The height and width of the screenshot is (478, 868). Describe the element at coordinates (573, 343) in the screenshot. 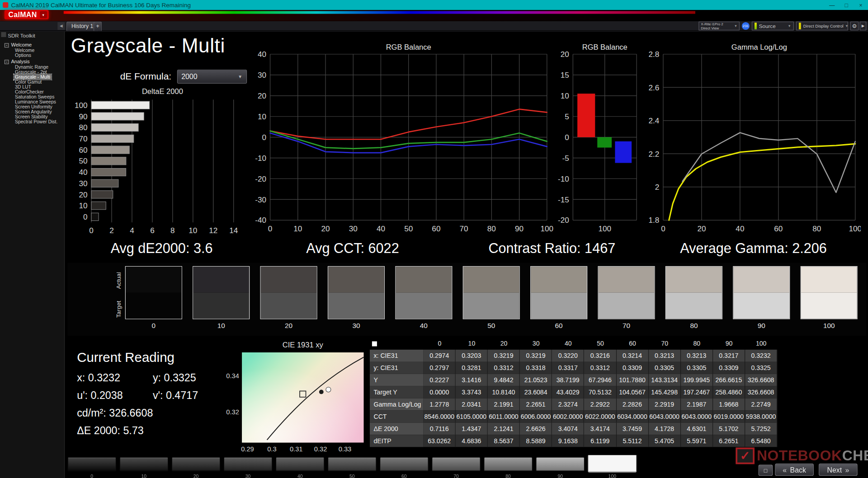

I see `table-header-row: 0102030405060708090100` at that location.